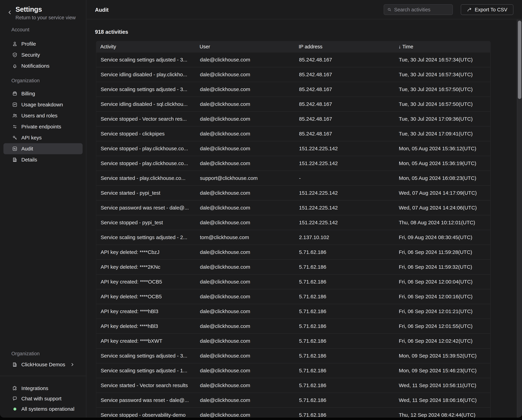 This screenshot has height=420, width=522. I want to click on cell-activity: Service stopped - Vector search res..., so click(146, 119).